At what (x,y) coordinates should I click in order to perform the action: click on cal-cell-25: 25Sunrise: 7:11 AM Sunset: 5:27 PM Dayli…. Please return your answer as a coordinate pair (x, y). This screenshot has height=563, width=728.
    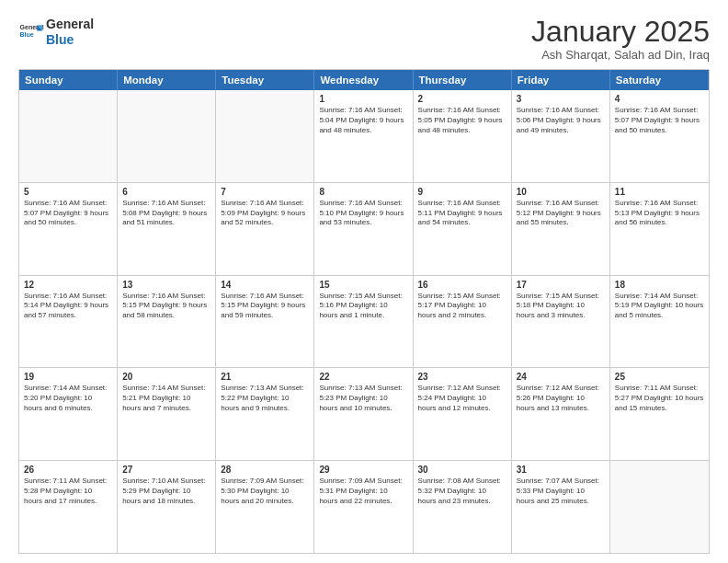
    Looking at the image, I should click on (660, 414).